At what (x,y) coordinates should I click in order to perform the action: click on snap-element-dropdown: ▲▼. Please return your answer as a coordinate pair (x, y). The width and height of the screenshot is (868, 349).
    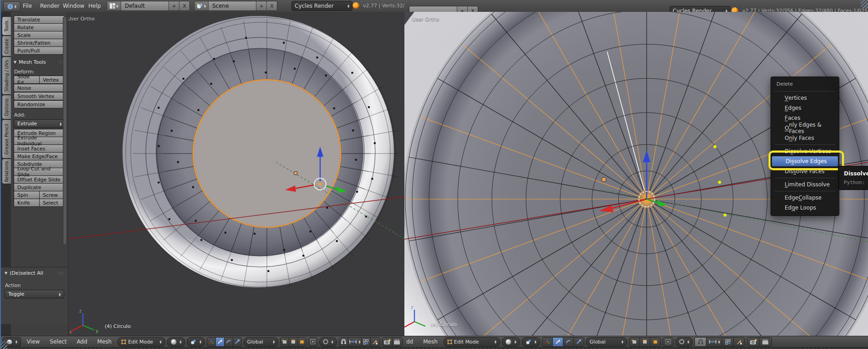
    Looking at the image, I should click on (714, 342).